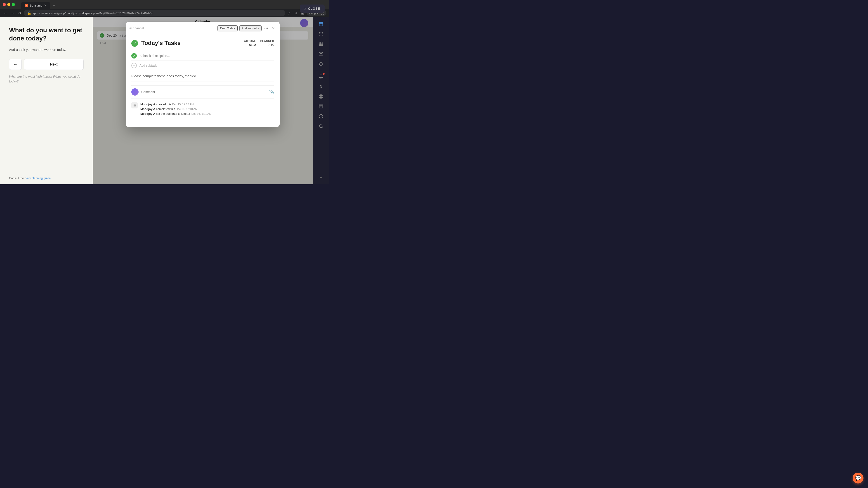 Image resolution: width=868 pixels, height=488 pixels. Describe the element at coordinates (314, 9) in the screenshot. I see `close-label: CLOSE` at that location.